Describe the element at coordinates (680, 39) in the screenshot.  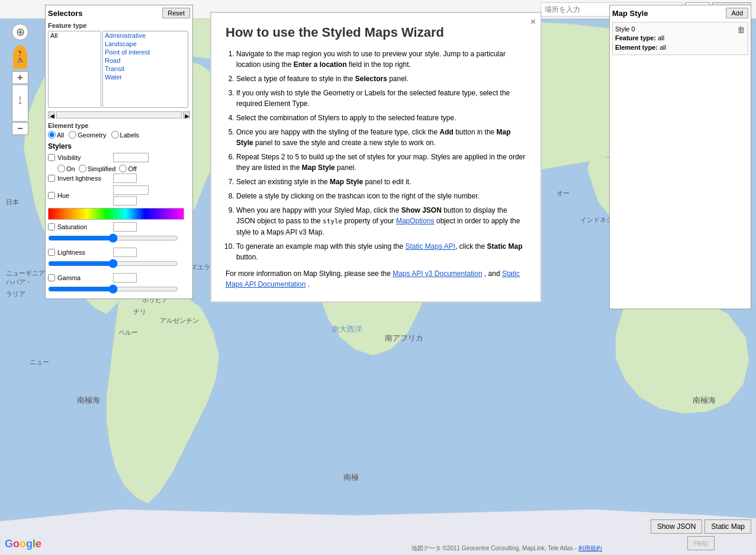
I see `style-item-0: Style 0 Feature type: all Element type: …` at that location.